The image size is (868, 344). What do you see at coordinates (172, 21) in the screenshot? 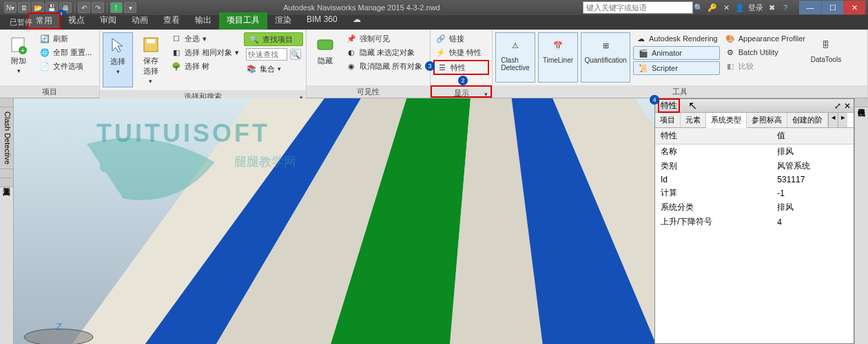
I see `ribbon-tab-4: 查看` at bounding box center [172, 21].